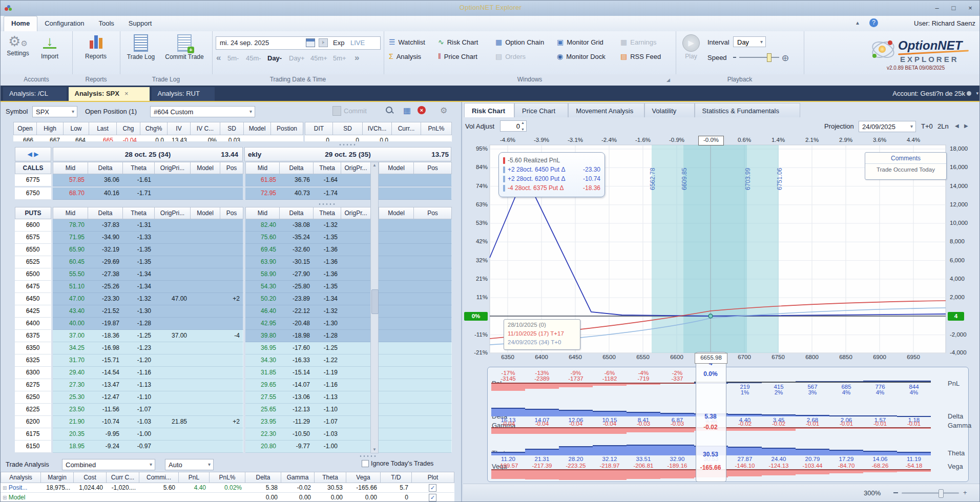 This screenshot has height=502, width=980. What do you see at coordinates (262, 434) in the screenshot?
I see `option-cell: 22.30` at bounding box center [262, 434].